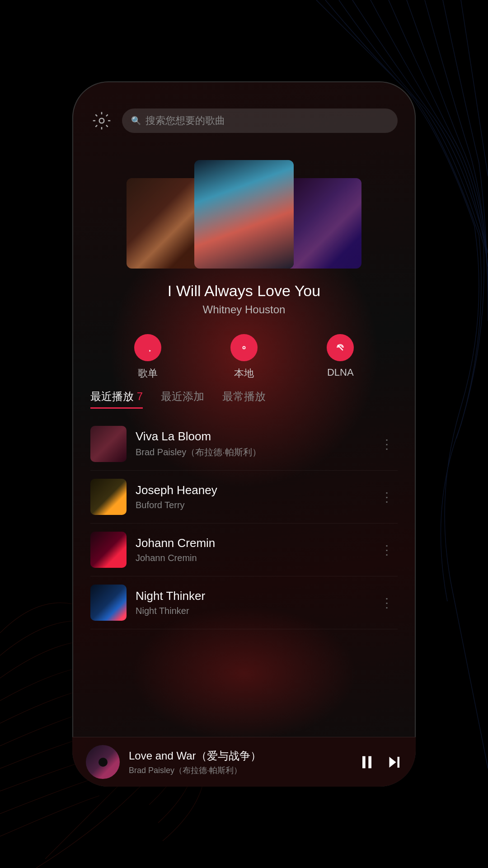  Describe the element at coordinates (244, 291) in the screenshot. I see `featured-song-title: I Will Always Love You` at that location.